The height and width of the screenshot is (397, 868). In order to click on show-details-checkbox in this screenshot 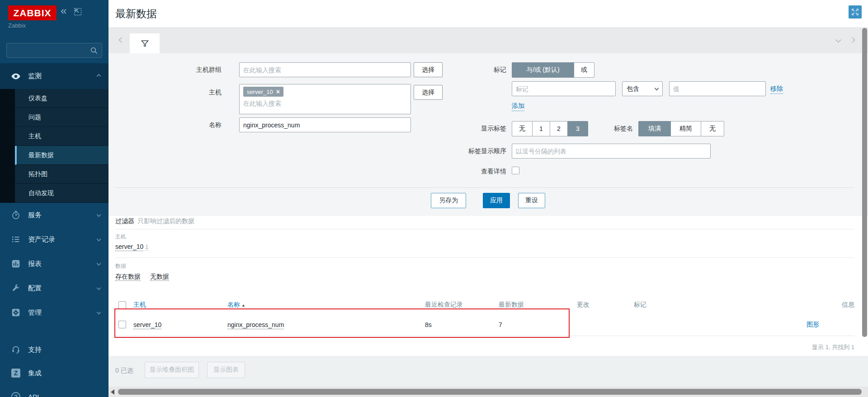, I will do `click(515, 171)`.